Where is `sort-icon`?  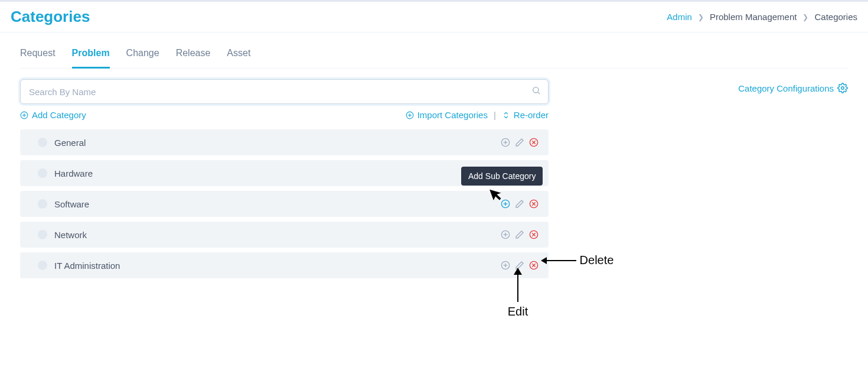
sort-icon is located at coordinates (506, 115).